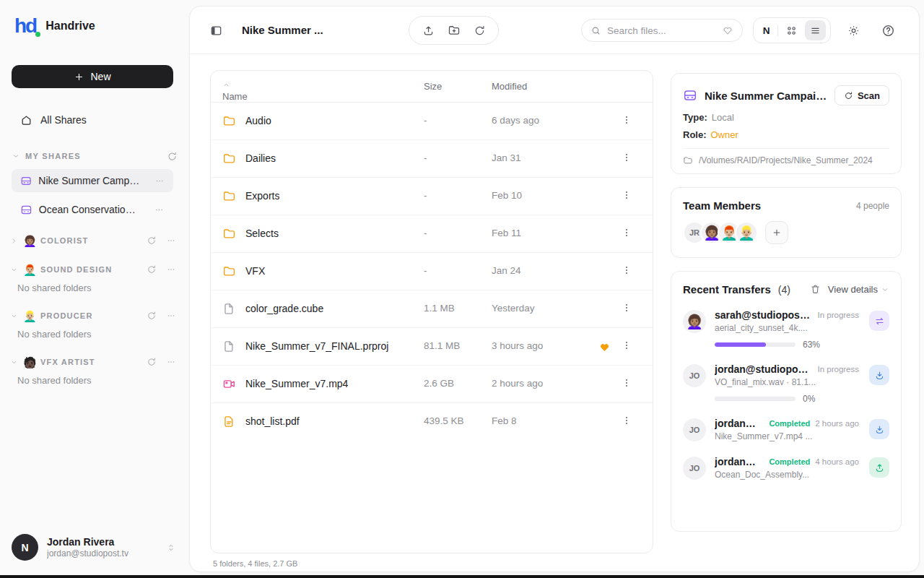  I want to click on file-row: Nike_Summer_v7.mp4 2.6 GB 2 hours ago, so click(432, 384).